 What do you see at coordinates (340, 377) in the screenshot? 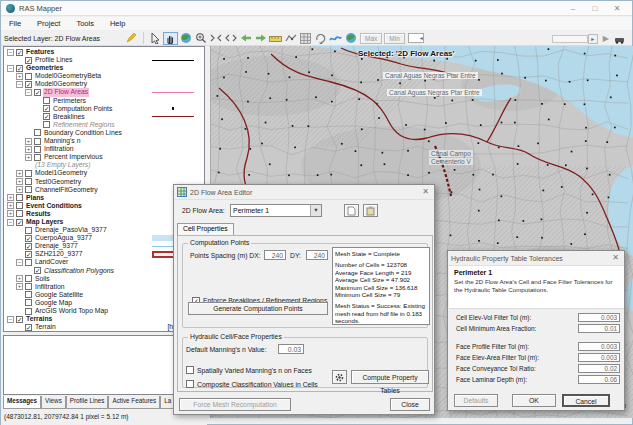
I see `gear-icon` at bounding box center [340, 377].